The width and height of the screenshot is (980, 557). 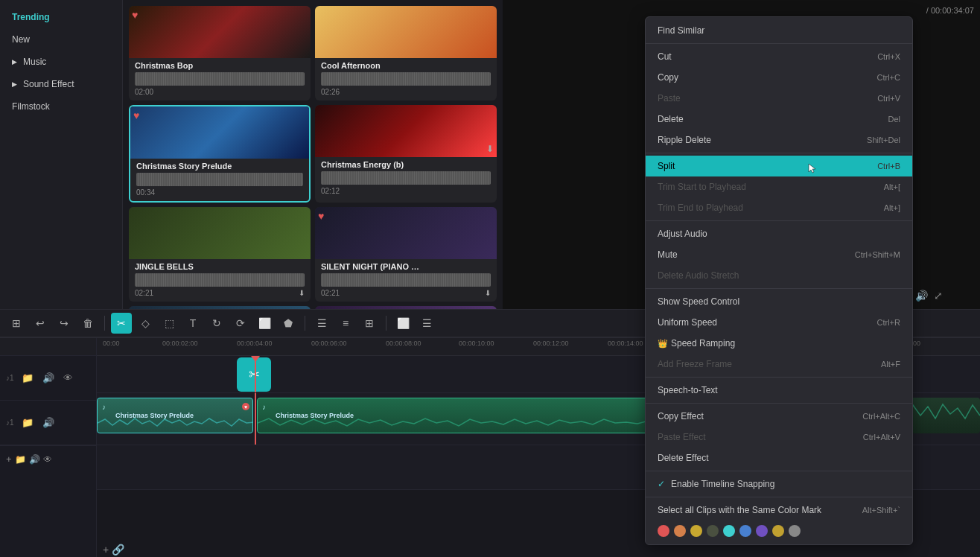 I want to click on menu-item-speed-ramping: 👑 Speed Ramping, so click(x=779, y=343).